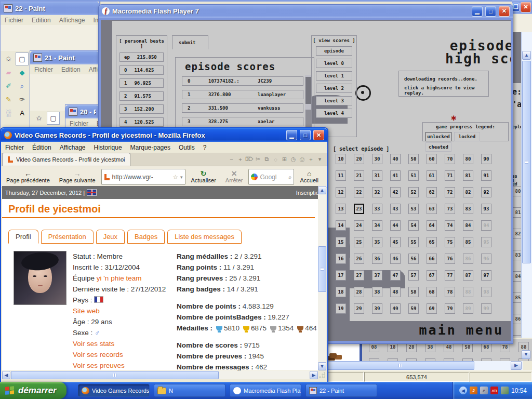  What do you see at coordinates (517, 191) in the screenshot?
I see `background-episode-cell: 80` at bounding box center [517, 191].